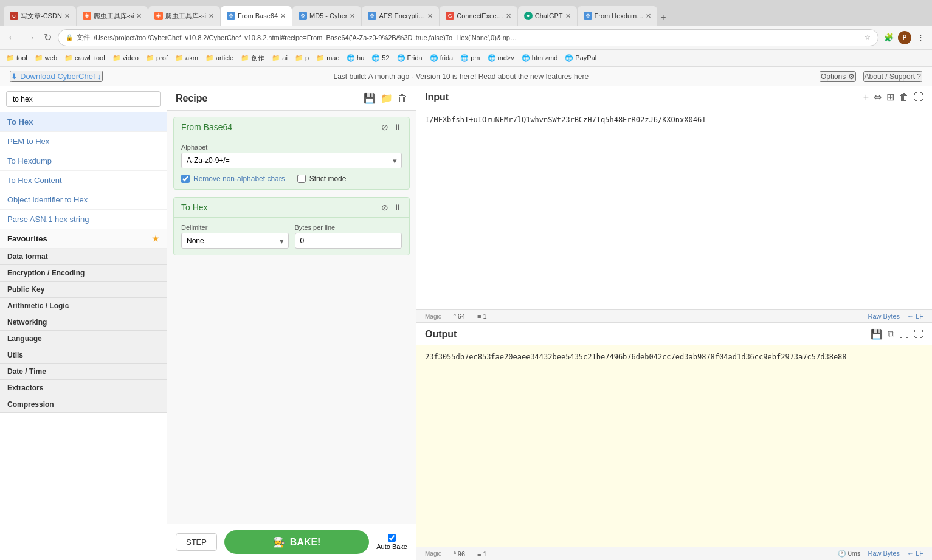 The height and width of the screenshot is (560, 932). I want to click on tab-csdn: C 写文章-CSDN ✕, so click(40, 16).